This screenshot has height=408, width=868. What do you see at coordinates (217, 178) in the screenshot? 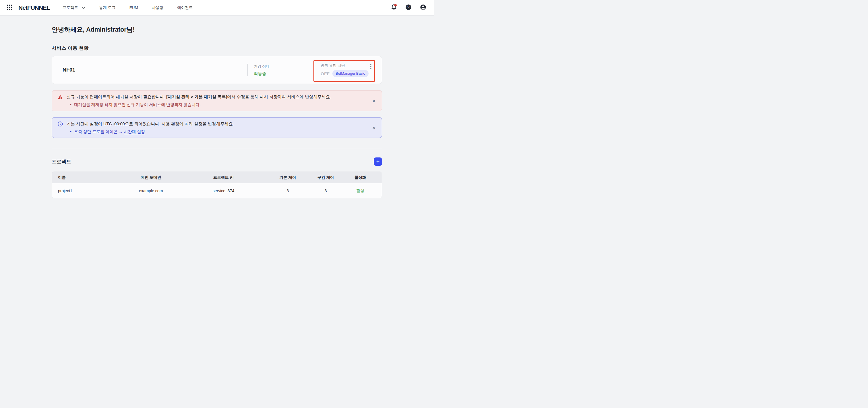
I see `projects-table-header: 이름 메인 도메인 프로젝트 키 기본 제어 구간 제어 활성화` at bounding box center [217, 178].